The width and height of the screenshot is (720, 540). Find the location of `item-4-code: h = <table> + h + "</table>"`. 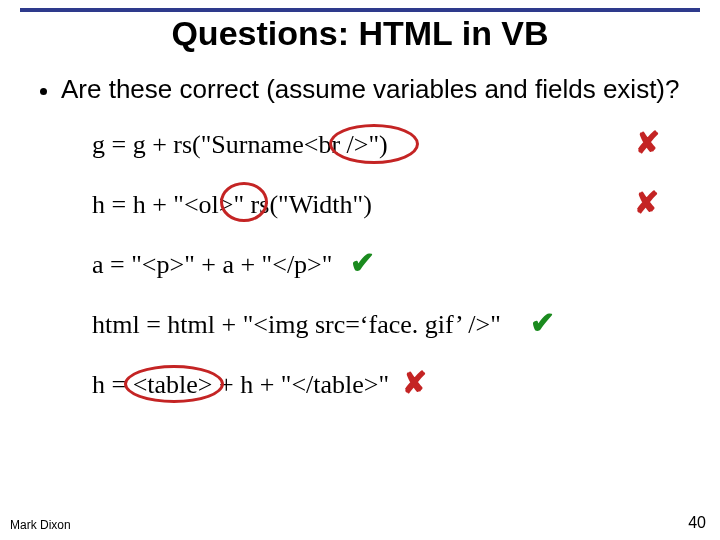

item-4-code: h = <table> + h + "</table>" is located at coordinates (240, 384).